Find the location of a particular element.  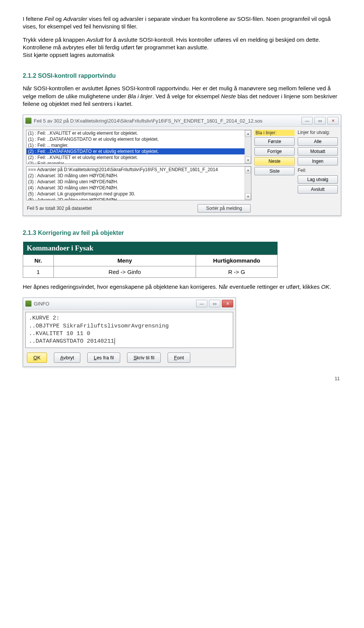

neste-button: Neste is located at coordinates (275, 161).